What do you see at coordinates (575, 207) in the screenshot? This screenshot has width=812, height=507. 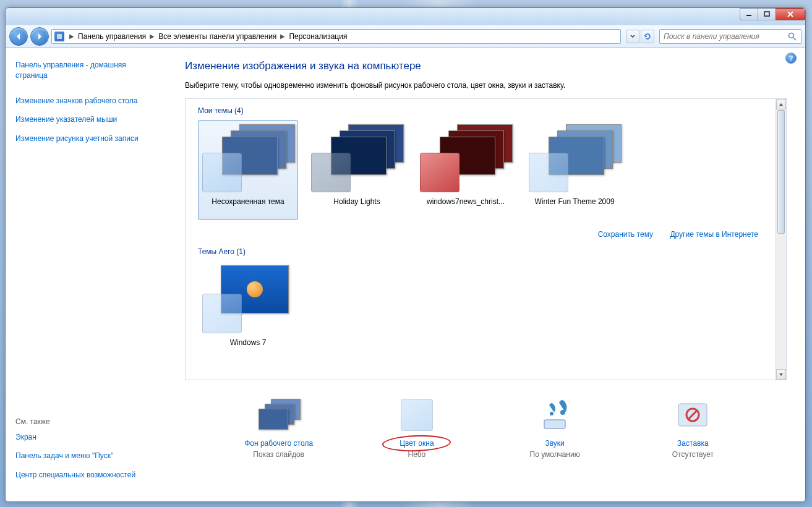 I see `theme-label: Winter Fun Theme 2009` at bounding box center [575, 207].